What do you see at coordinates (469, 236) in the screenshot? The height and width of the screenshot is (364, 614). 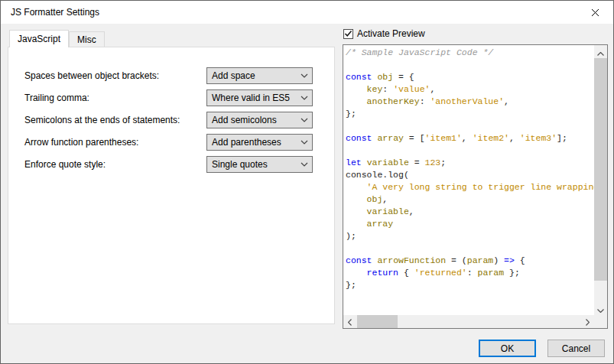 I see `code-line: );` at bounding box center [469, 236].